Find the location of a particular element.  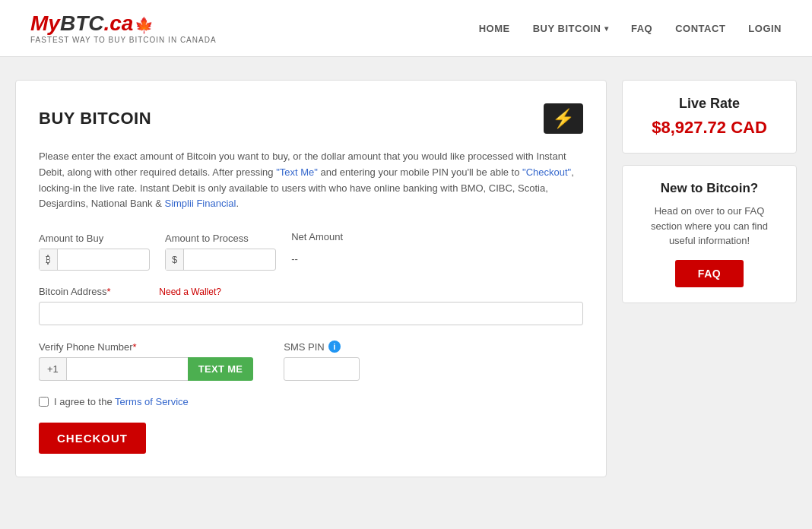

maple-leaf-icon: 🍁 is located at coordinates (144, 25).